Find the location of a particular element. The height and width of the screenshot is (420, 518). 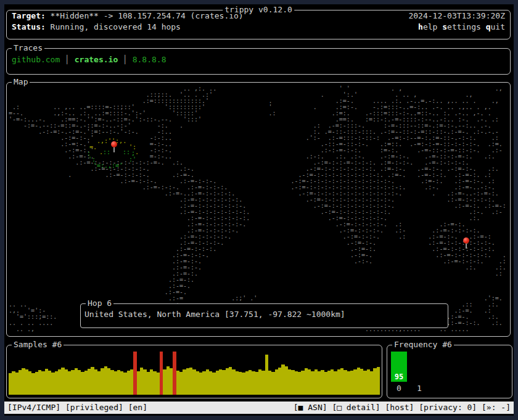

traces-panel: Traces github.com │ crates.io │ 8.8.8.8 is located at coordinates (258, 62).